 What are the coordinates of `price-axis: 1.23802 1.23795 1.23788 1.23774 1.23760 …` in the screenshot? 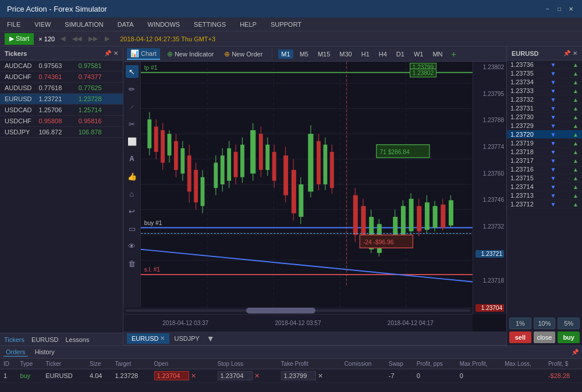 It's located at (489, 188).